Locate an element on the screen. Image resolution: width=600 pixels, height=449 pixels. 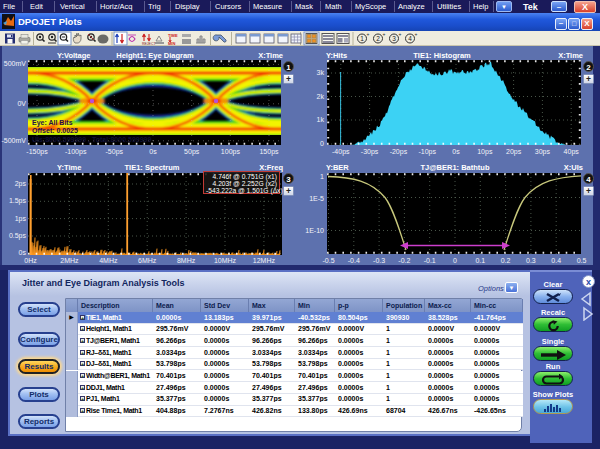
svg-text:UIs:8000.599999 , Total:8000.5: UIs:8000.599999 , Total:8000.599999 is located at coordinates (92, 140).